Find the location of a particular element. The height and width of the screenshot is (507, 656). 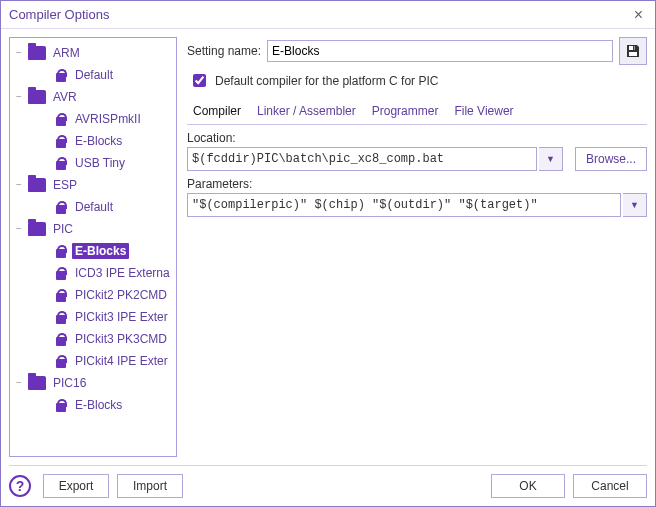

tree-leaf: ICD3 IPE Externa is located at coordinates (93, 273).